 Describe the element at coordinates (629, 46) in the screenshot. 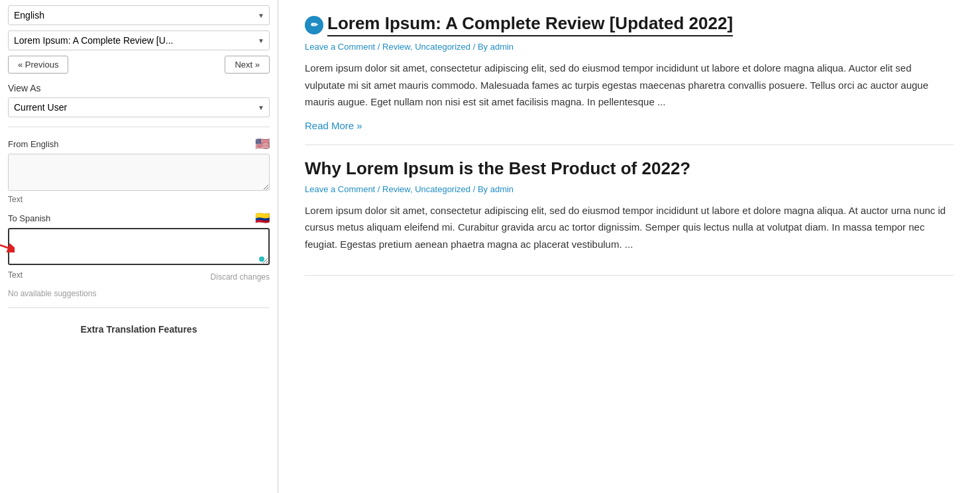

I see `article-meta-1: Leave a Comment / Review, Uncategorized …` at that location.